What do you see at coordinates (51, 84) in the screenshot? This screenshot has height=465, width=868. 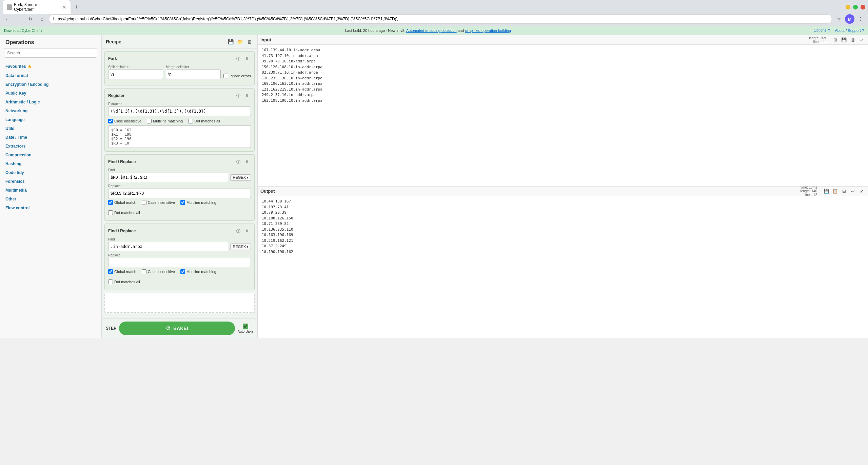 I see `sidebar-item-encryption: Encryption / Encoding` at bounding box center [51, 84].